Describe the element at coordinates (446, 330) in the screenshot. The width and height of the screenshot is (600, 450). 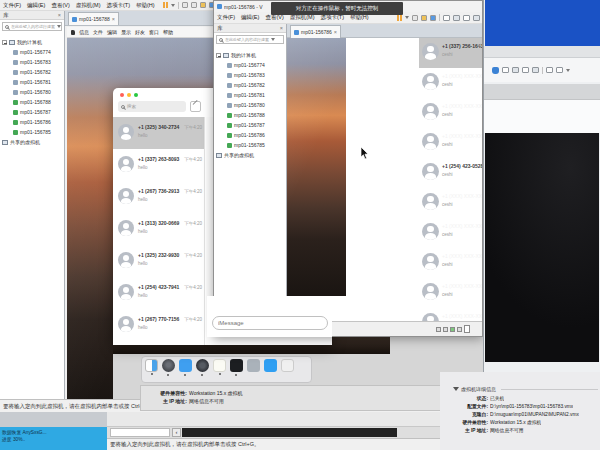
I see `cd-rom-icon` at that location.